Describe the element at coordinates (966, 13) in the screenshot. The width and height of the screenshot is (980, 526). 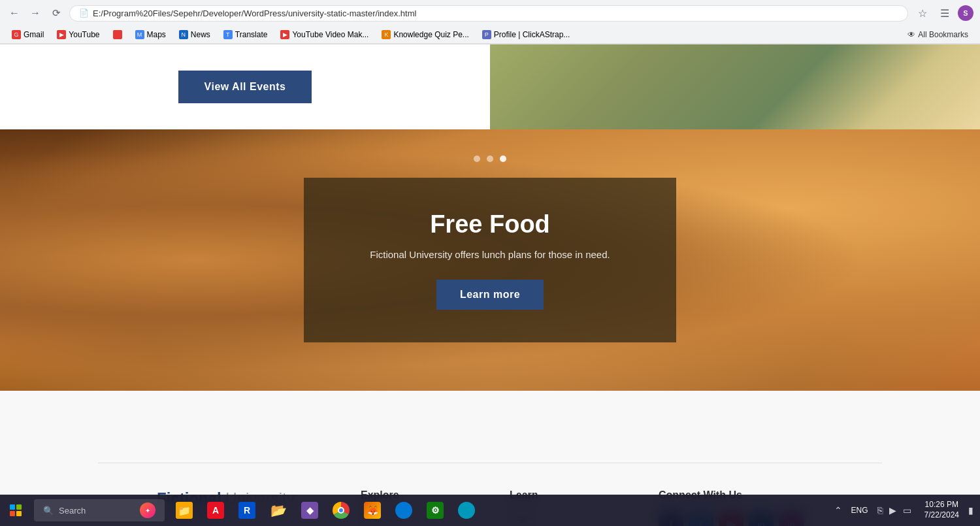
I see `profile-avatar: S` at that location.